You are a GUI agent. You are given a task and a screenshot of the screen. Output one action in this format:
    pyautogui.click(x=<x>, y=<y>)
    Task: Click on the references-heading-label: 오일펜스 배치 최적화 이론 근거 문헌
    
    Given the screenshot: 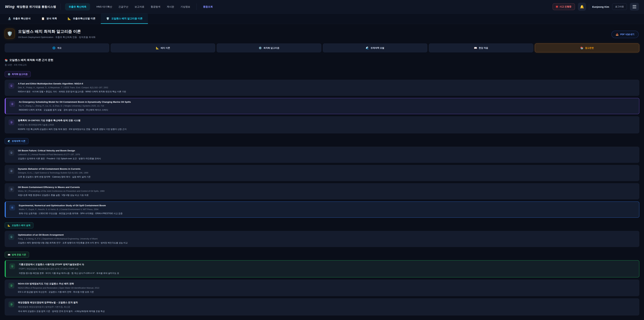 What is the action you would take?
    pyautogui.click(x=32, y=60)
    